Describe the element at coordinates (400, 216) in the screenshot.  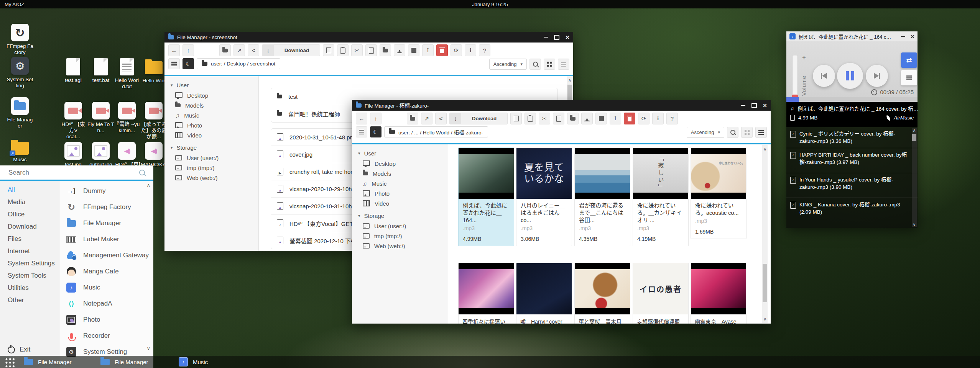
I see `sidebar-section-storage: ▾Storage` at that location.